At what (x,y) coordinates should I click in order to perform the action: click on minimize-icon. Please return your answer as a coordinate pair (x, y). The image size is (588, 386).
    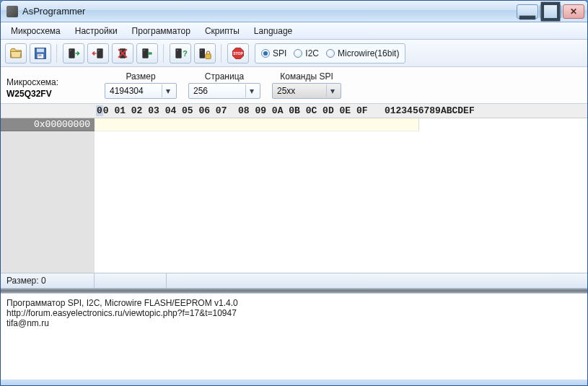
    Looking at the image, I should click on (527, 12).